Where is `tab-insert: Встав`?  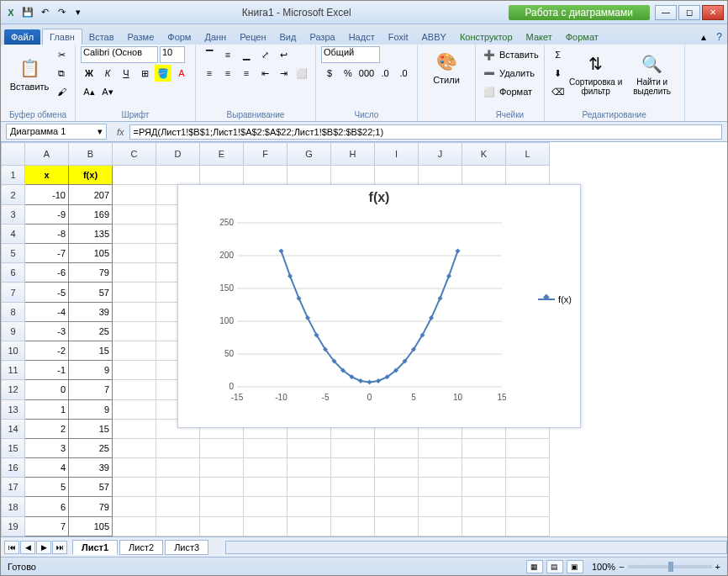 tab-insert: Встав is located at coordinates (102, 37).